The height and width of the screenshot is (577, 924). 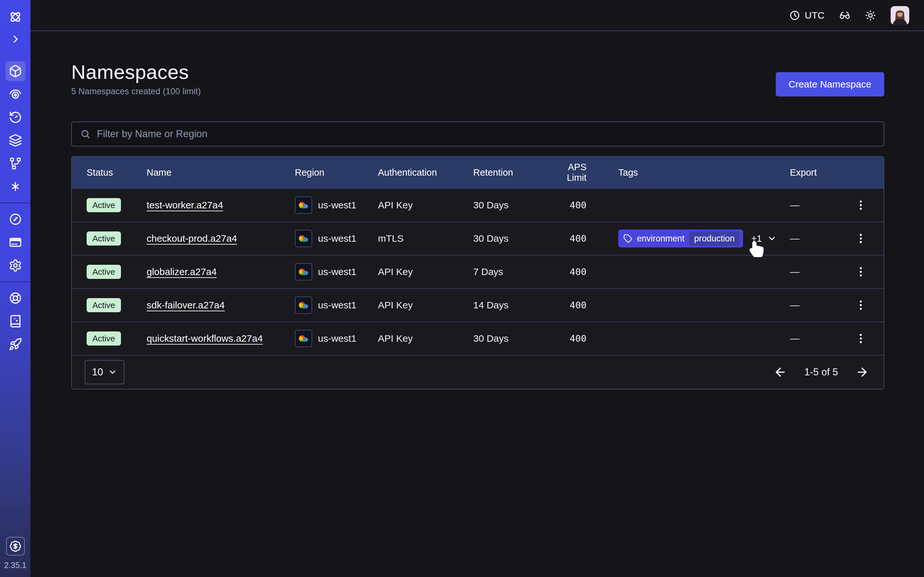 I want to click on page-header: Namespaces 5 Namespaces created (100 lim…, so click(x=478, y=79).